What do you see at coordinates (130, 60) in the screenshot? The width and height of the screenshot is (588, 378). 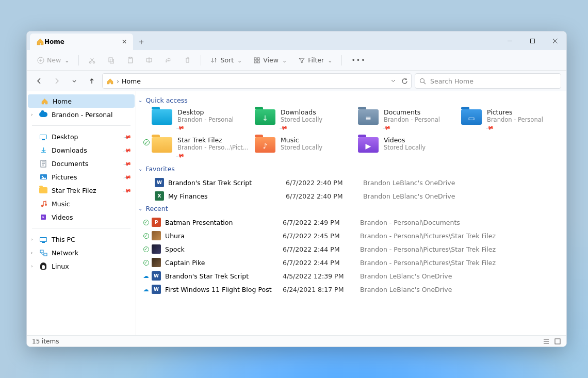 I see `paste-icon` at bounding box center [130, 60].